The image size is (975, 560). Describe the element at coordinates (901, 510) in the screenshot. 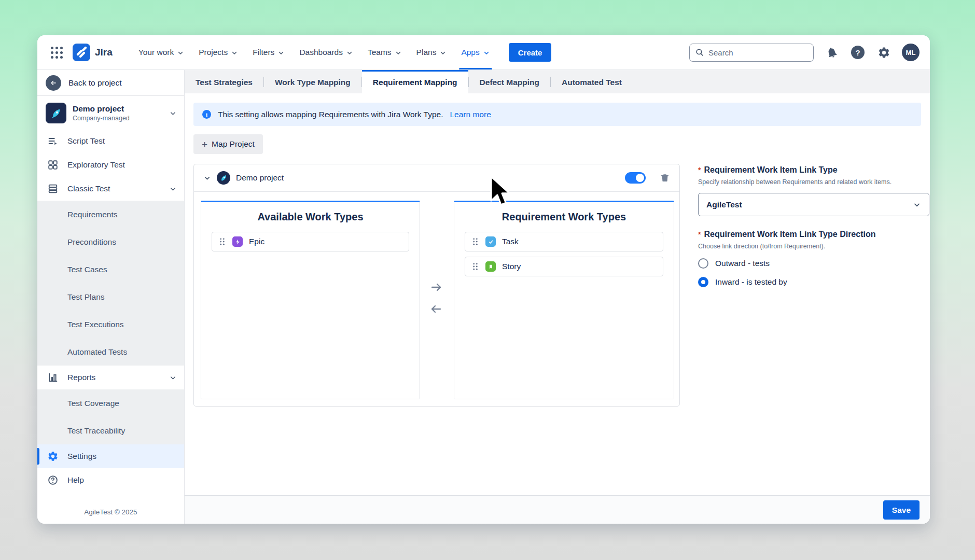

I see `save-button: Save` at that location.